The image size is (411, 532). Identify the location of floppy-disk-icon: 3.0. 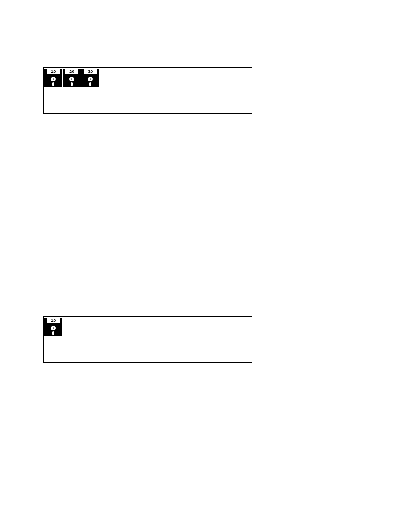
(90, 78).